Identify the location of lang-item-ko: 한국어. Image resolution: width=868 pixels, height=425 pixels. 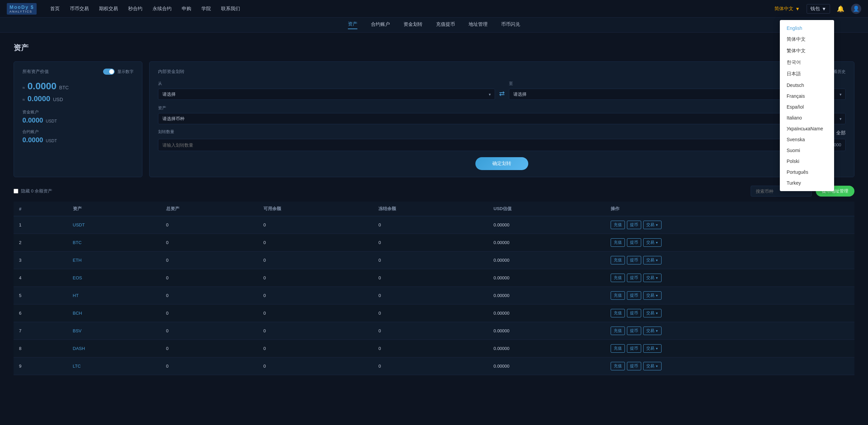
(807, 62).